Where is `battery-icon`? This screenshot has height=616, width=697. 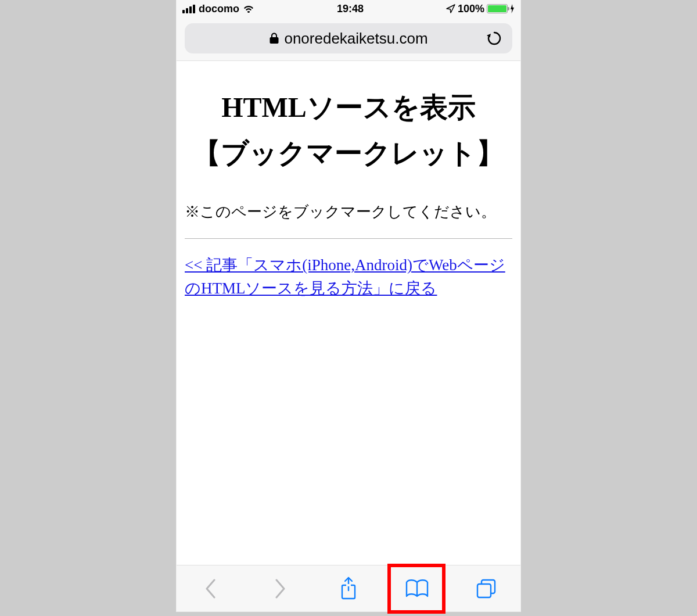
battery-icon is located at coordinates (497, 9).